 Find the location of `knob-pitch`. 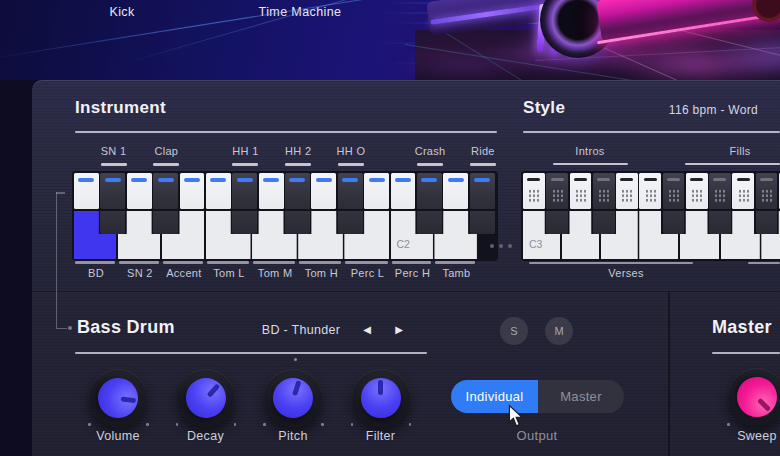

knob-pitch is located at coordinates (293, 398).